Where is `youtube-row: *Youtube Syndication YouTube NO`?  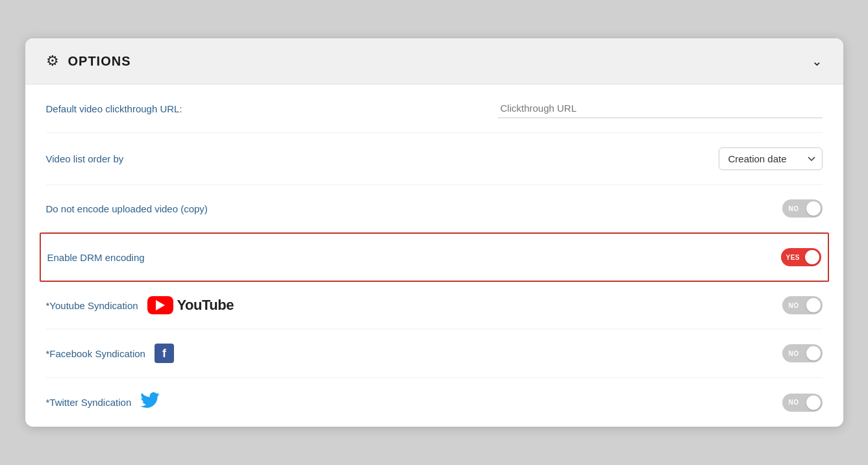 youtube-row: *Youtube Syndication YouTube NO is located at coordinates (434, 305).